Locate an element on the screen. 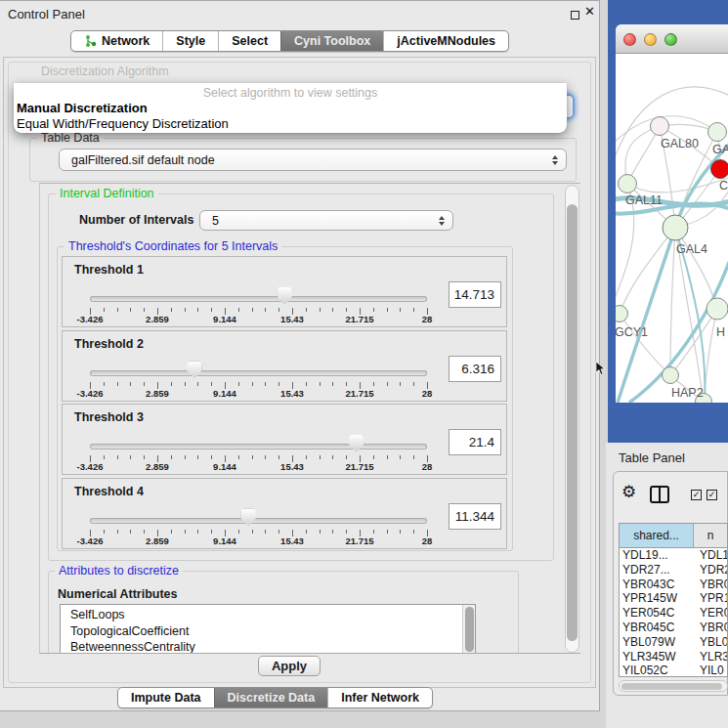 The width and height of the screenshot is (728, 728). tab-cyni-toolbox: Cyni Toolbox is located at coordinates (332, 41).